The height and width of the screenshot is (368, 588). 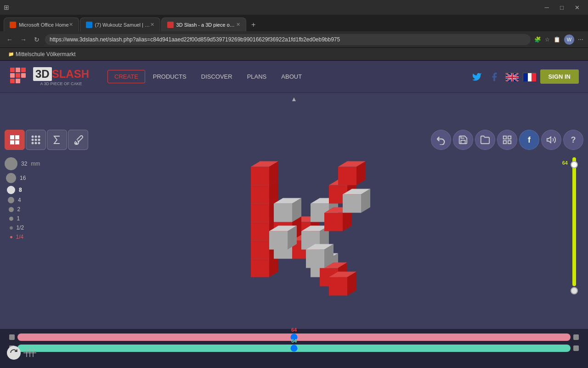 What do you see at coordinates (574, 226) in the screenshot?
I see `vertical-slider: 64` at bounding box center [574, 226].